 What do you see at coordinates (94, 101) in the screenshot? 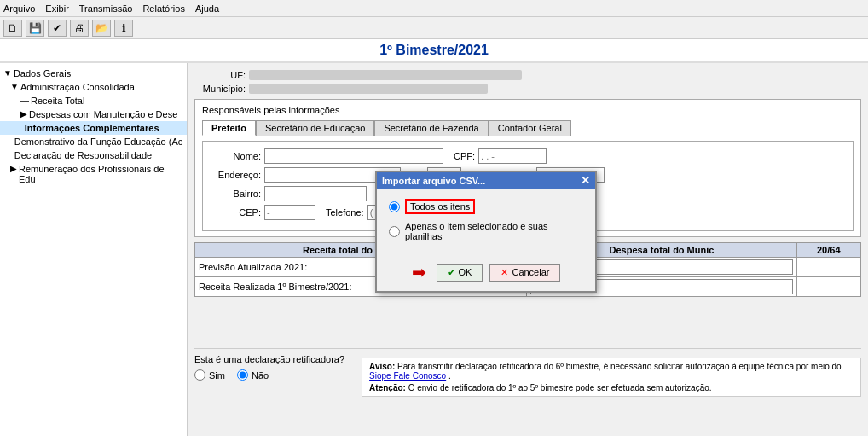
I see `sidebar-item-receita-total: — Receita Total` at bounding box center [94, 101].